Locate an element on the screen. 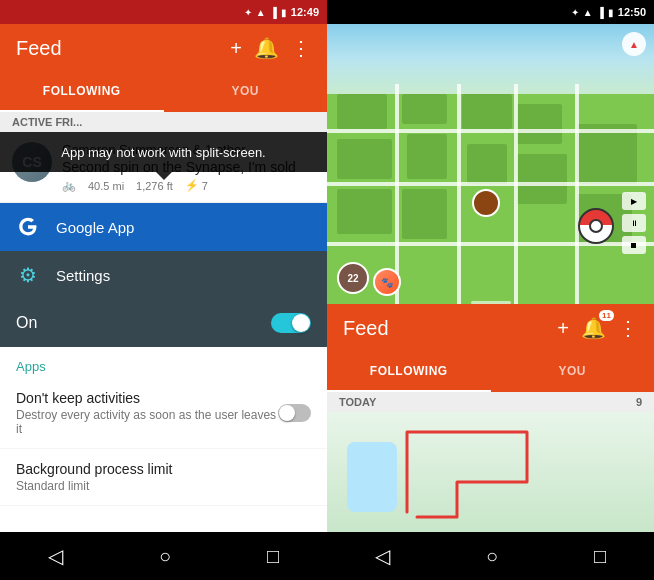 The height and width of the screenshot is (580, 654). right-count: 9 is located at coordinates (639, 402).